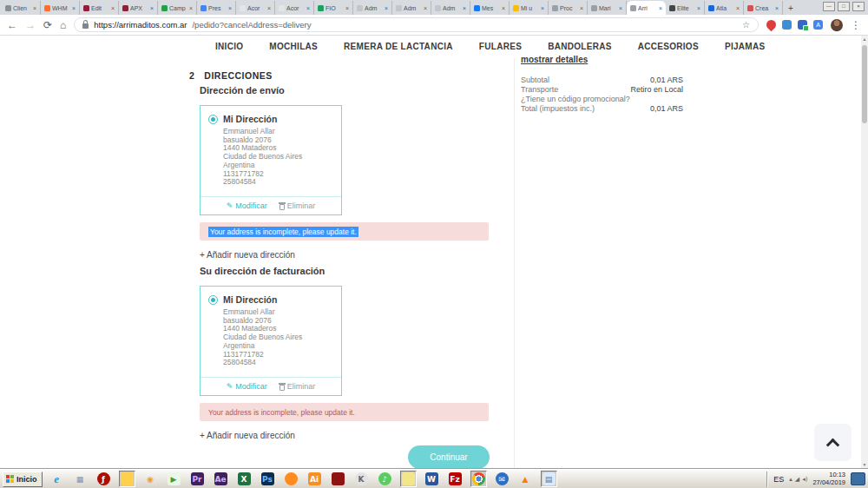  Describe the element at coordinates (198, 479) in the screenshot. I see `premiere-icon: Pr` at that location.